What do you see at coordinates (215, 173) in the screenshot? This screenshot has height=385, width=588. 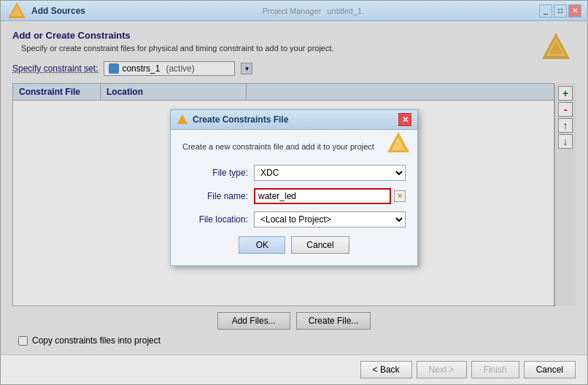 I see `file-type-label: File type:` at bounding box center [215, 173].